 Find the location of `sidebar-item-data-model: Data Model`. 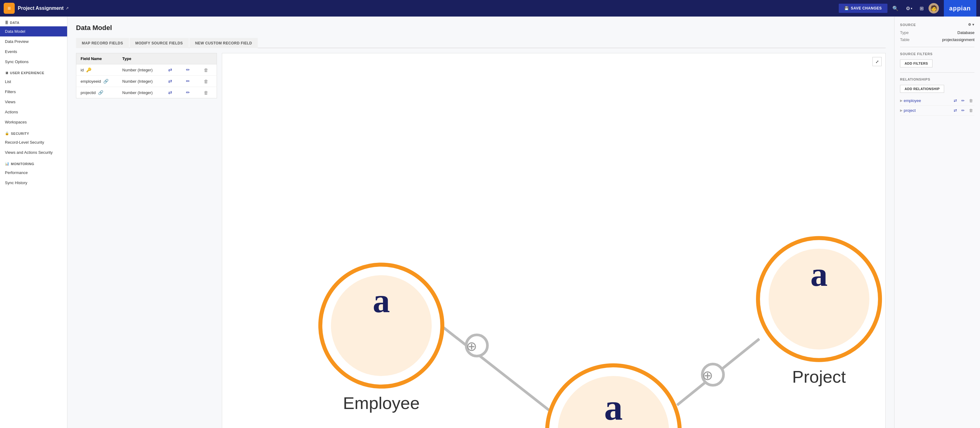

sidebar-item-data-model: Data Model is located at coordinates (33, 31).